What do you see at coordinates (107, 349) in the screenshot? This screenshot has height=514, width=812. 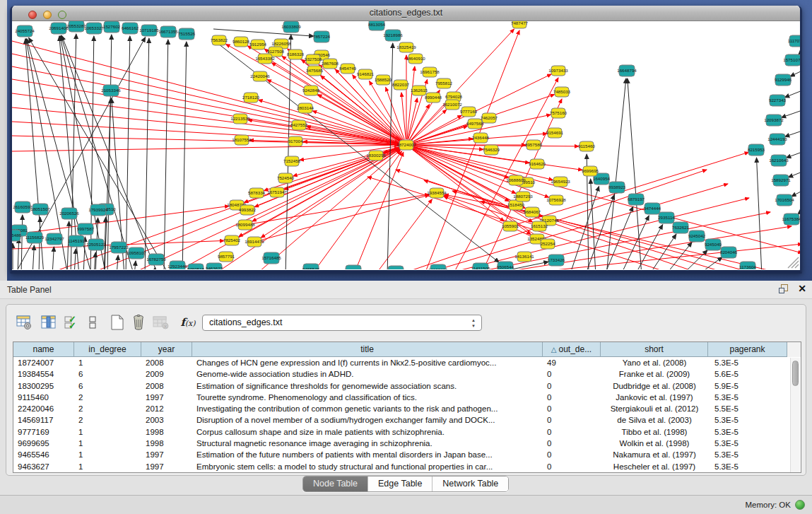 I see `column-header-in-degree: in_degree` at bounding box center [107, 349].